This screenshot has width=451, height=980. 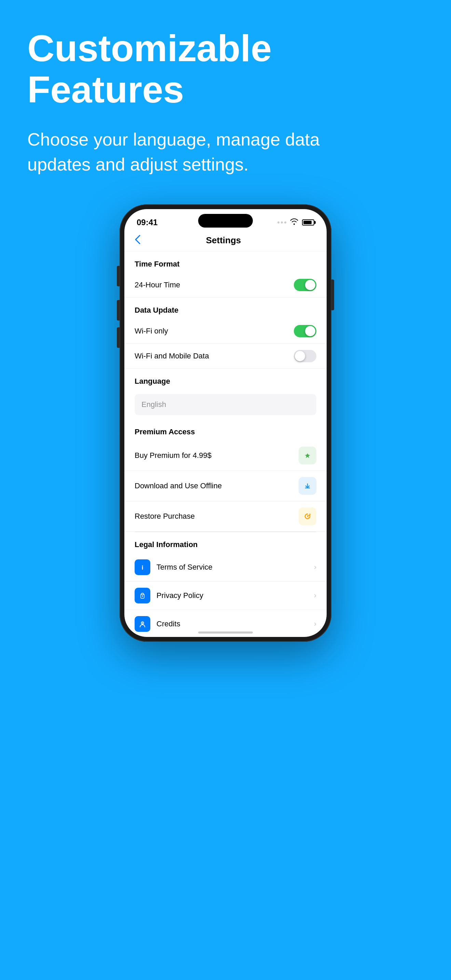 I want to click on dynamic-island, so click(x=226, y=221).